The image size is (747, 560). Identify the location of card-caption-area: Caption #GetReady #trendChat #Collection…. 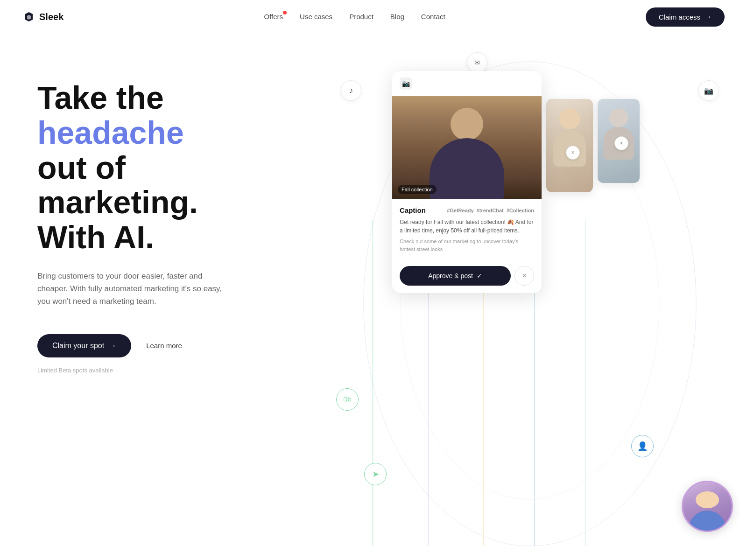
(467, 230).